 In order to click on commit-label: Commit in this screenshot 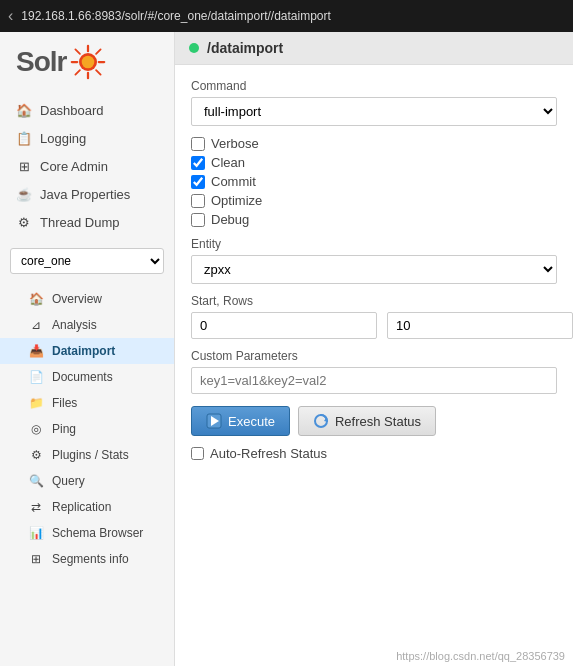, I will do `click(234, 182)`.